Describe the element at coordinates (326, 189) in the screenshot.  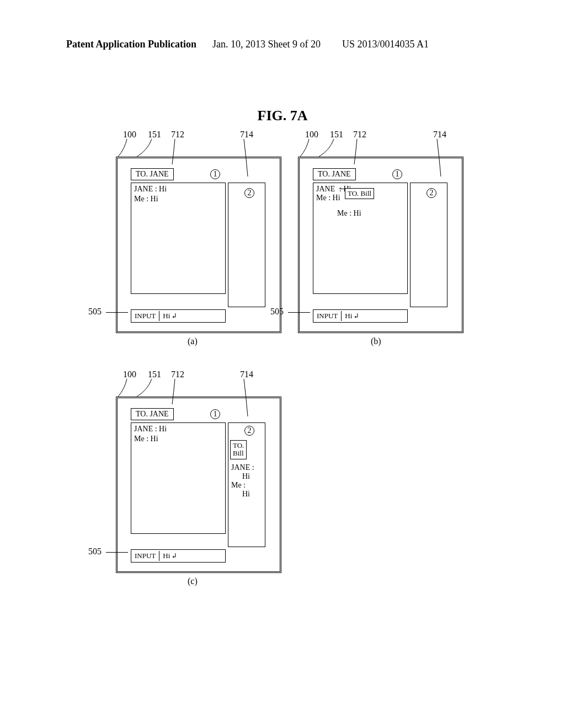
I see `chat-b-jane: JANE` at that location.